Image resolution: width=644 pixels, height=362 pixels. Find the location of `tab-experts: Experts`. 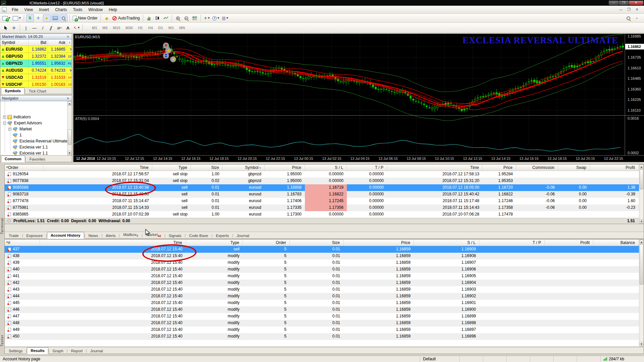

tab-experts: Experts is located at coordinates (222, 235).